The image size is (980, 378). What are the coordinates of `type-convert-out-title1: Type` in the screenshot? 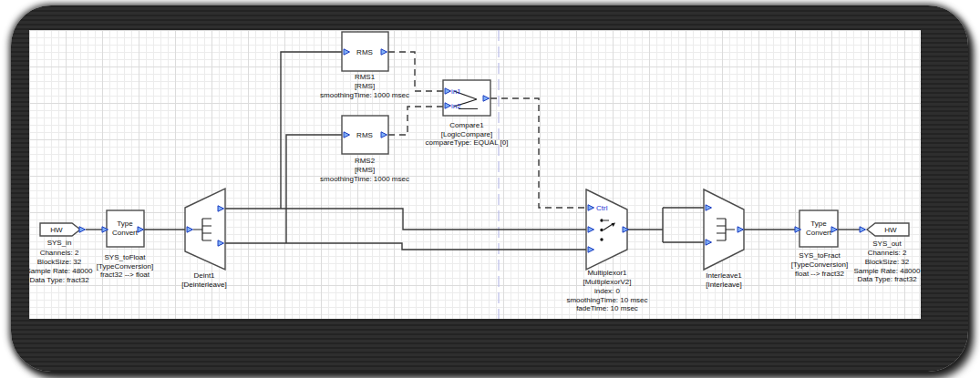 It's located at (819, 224).